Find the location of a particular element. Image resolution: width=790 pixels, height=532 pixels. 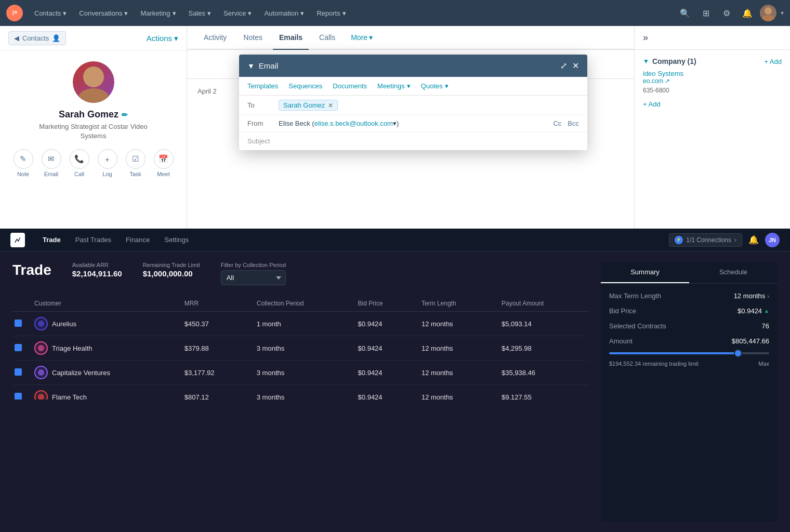

amount-row: Amount $805,447.66 is located at coordinates (689, 341).